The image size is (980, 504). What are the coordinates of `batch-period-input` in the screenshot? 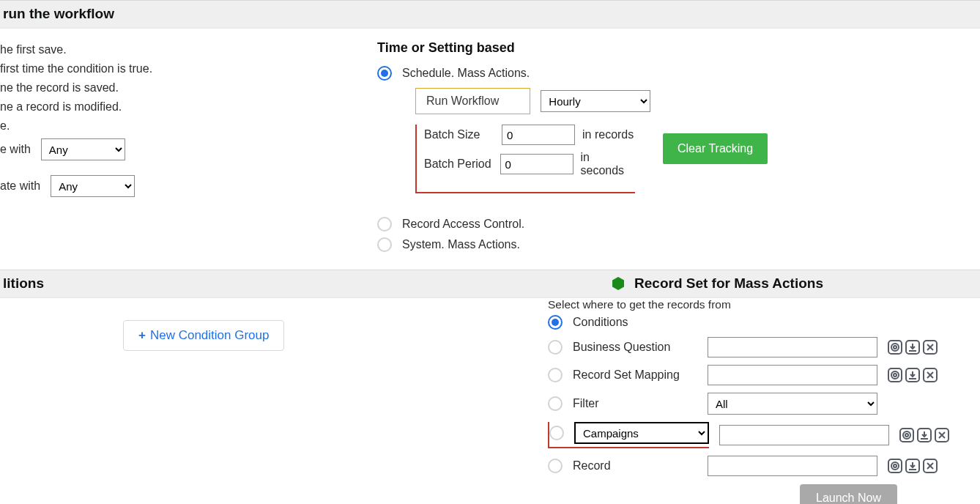 It's located at (537, 164).